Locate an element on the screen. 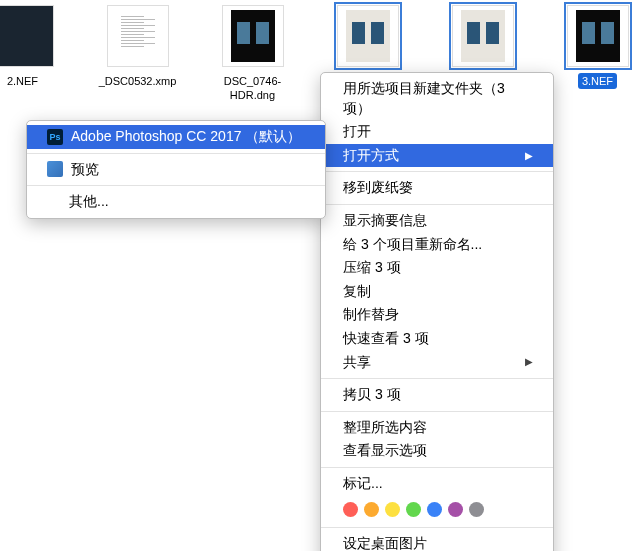 This screenshot has height=551, width=640. file-name: 2.NEF is located at coordinates (22, 81).